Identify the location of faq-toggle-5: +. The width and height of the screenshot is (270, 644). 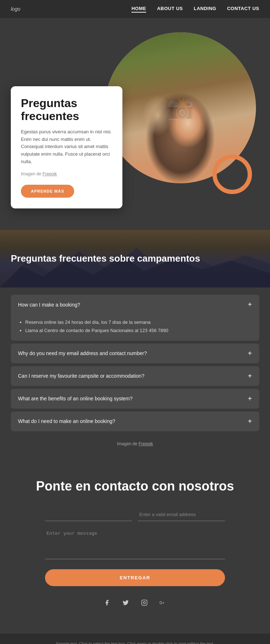
(250, 421).